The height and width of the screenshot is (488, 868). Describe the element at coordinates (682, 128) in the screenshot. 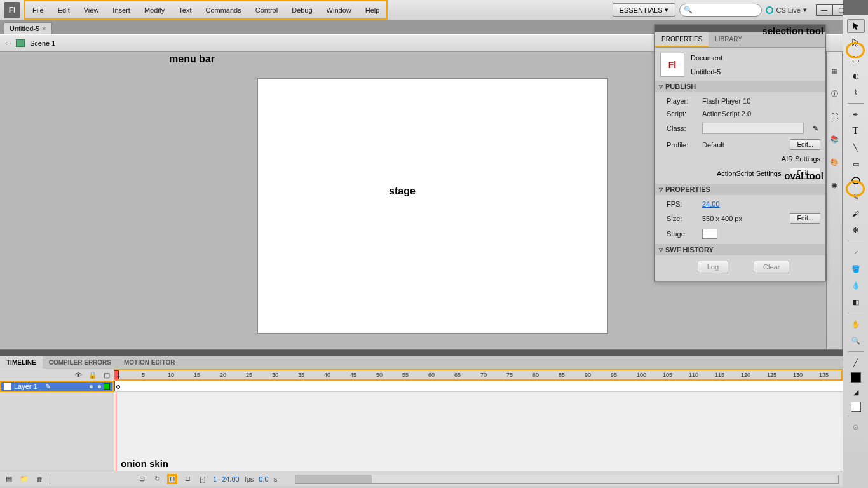

I see `class-label: Class:` at that location.